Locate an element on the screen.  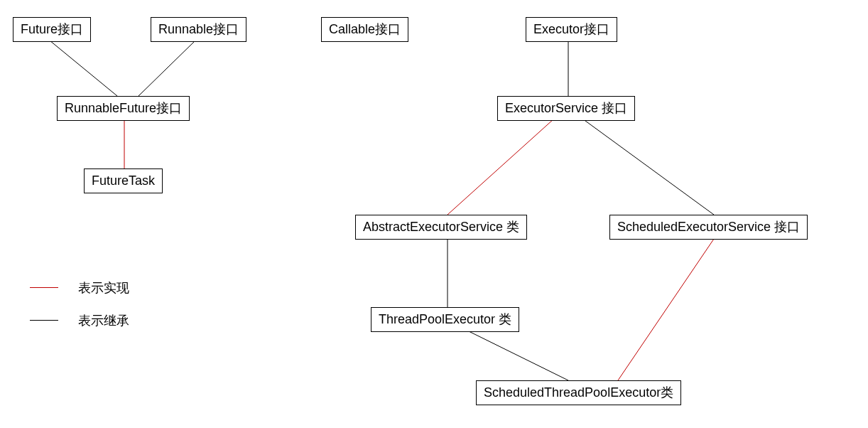
node-future: Future接口 is located at coordinates (52, 30).